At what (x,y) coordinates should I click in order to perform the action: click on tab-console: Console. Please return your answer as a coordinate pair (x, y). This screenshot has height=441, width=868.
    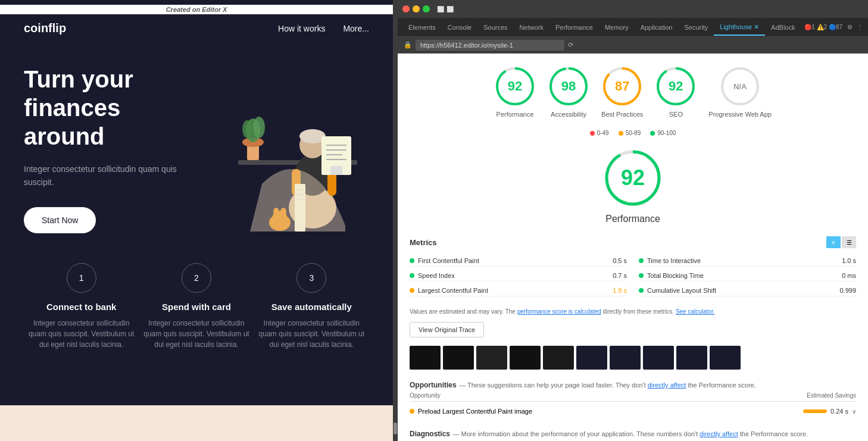
    Looking at the image, I should click on (460, 27).